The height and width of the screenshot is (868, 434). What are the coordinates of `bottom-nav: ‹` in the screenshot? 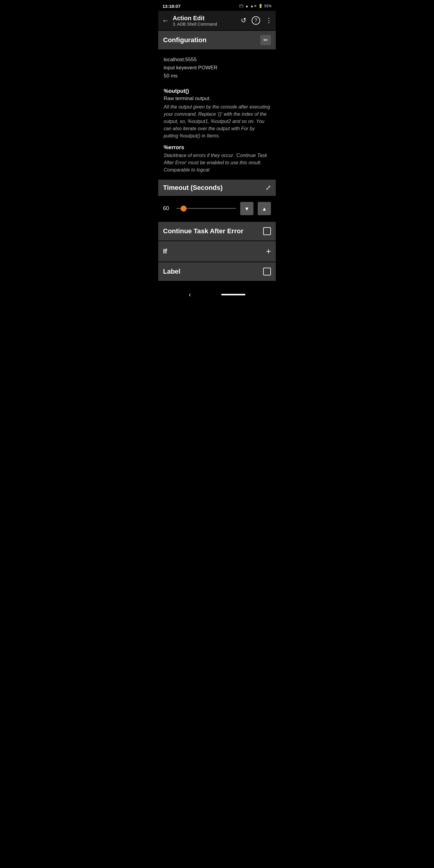 It's located at (217, 295).